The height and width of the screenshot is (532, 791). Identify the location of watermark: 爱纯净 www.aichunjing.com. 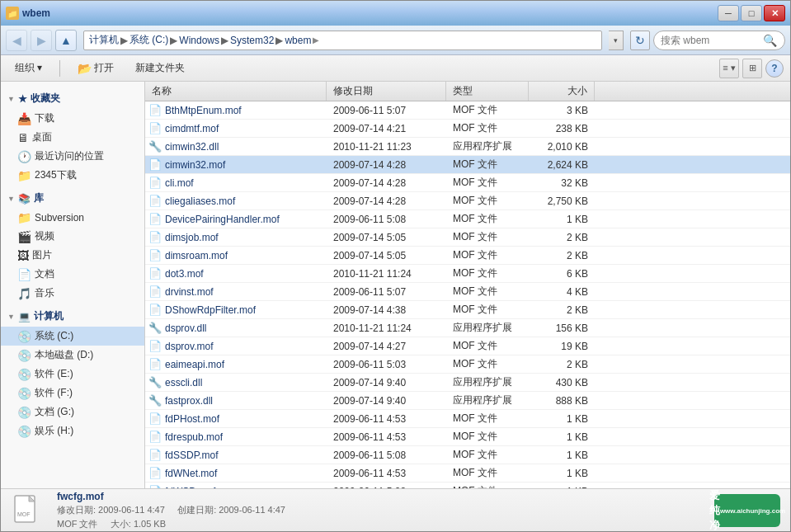
(747, 511).